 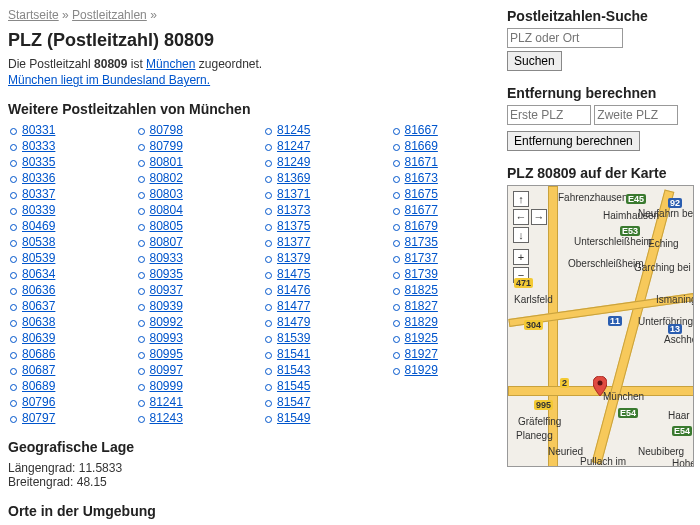 I want to click on plz-link: 81245, so click(x=294, y=130).